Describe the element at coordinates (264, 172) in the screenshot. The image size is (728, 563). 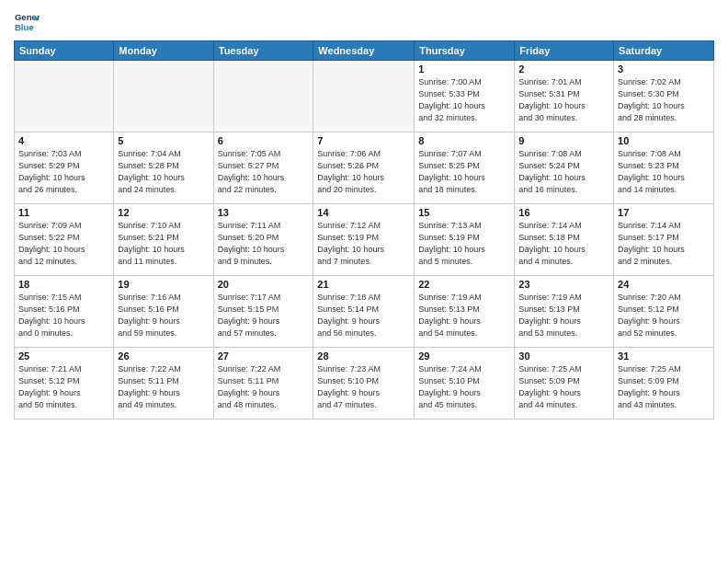
I see `day-info: Sunrise: 7:05 AM Sunset: 5:27 PM Dayligh…` at that location.